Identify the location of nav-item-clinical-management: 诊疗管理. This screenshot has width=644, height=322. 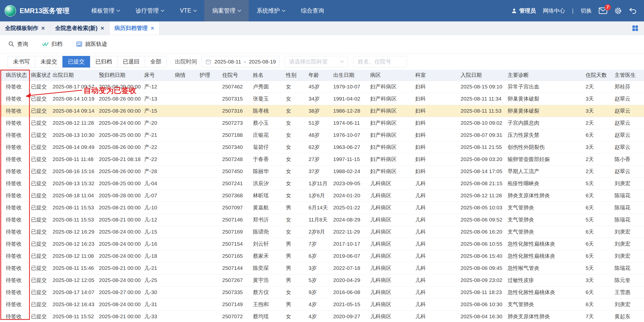
(150, 11).